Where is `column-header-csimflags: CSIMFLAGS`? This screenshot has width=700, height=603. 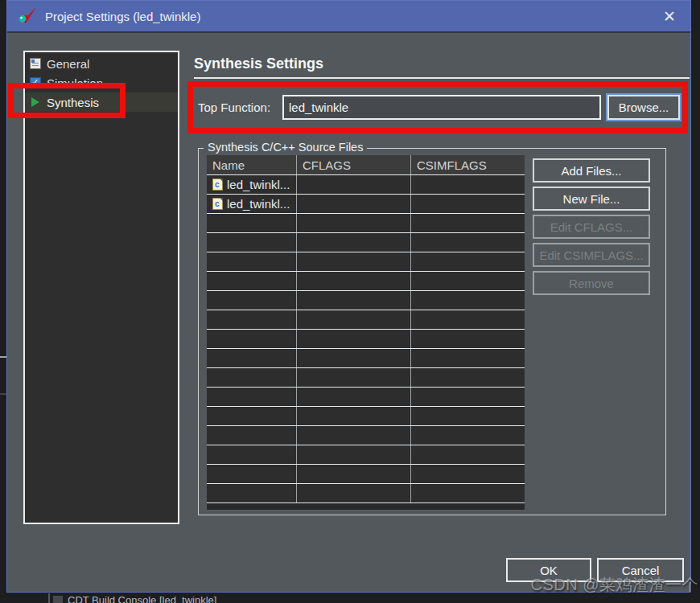 column-header-csimflags: CSIMFLAGS is located at coordinates (468, 165).